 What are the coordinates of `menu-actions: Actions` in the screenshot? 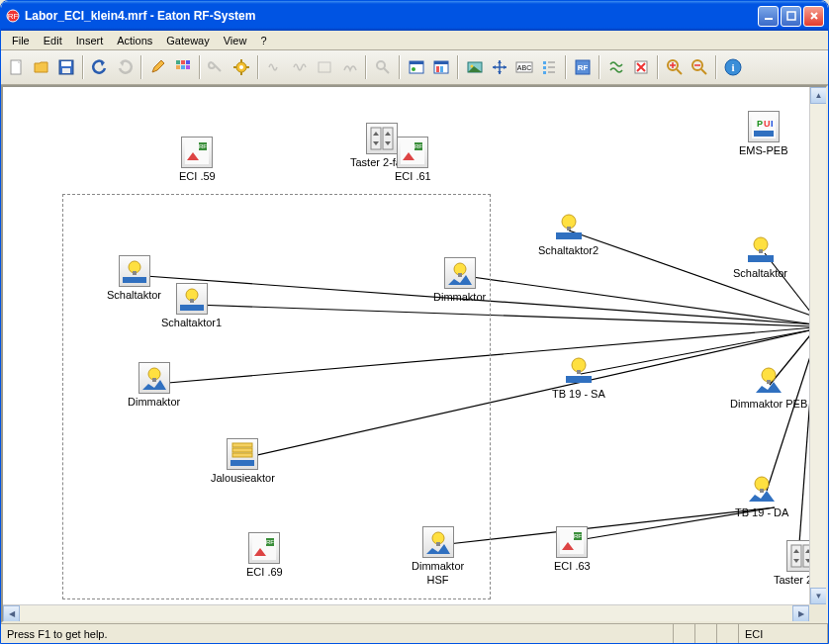 It's located at (135, 41).